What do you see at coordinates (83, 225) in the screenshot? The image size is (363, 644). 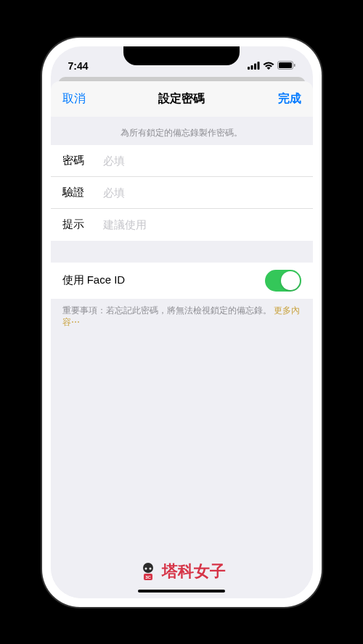 I see `hint-label: 提示` at bounding box center [83, 225].